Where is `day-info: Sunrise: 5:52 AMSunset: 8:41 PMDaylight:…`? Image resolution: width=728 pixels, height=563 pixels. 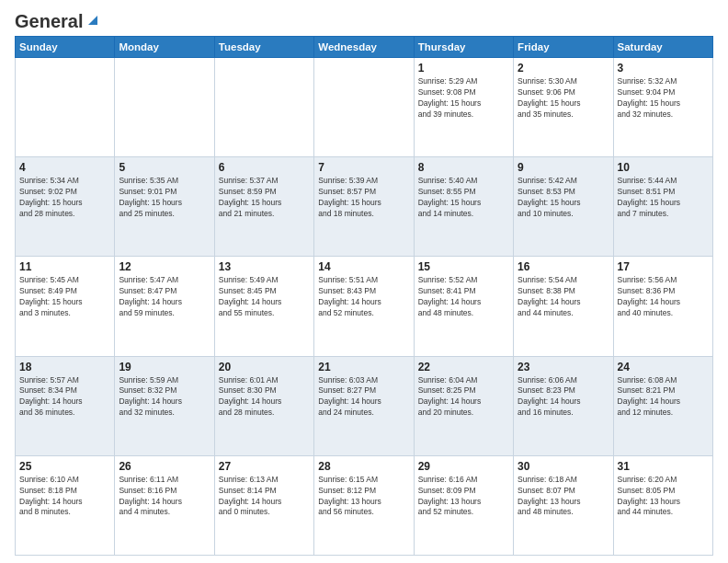
day-info: Sunrise: 5:52 AMSunset: 8:41 PMDaylight:… is located at coordinates (463, 297).